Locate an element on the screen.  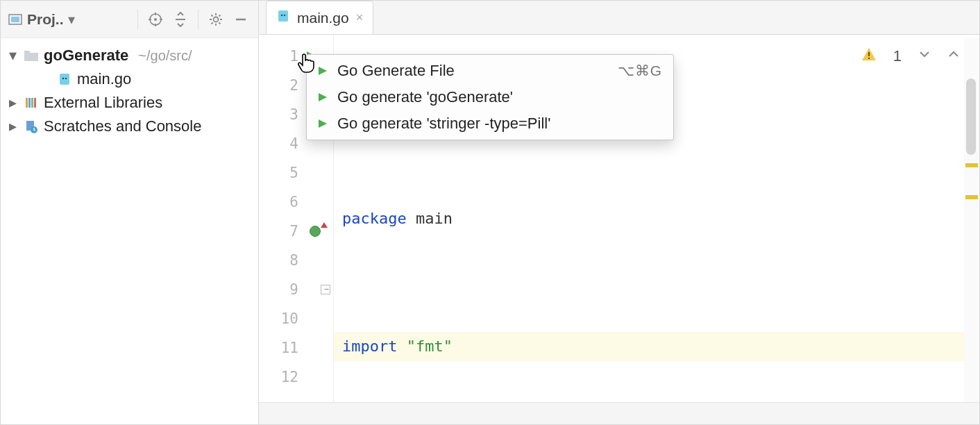
run-context-menu: Go Generate File ⌥⌘G Go generate 'goGene… is located at coordinates (490, 97).